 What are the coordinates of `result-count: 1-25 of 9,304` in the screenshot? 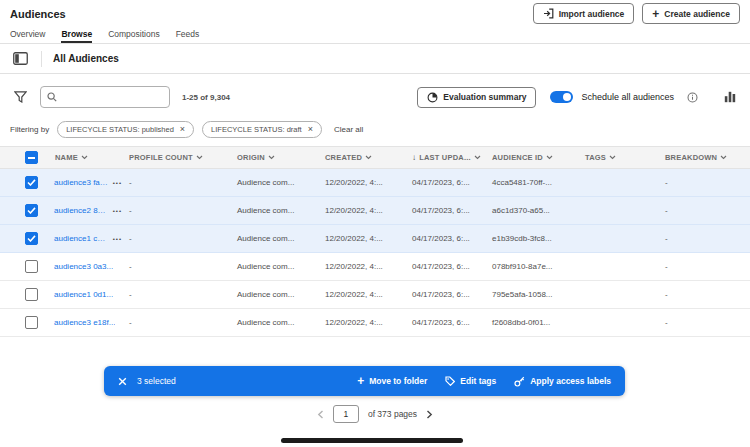 It's located at (206, 98).